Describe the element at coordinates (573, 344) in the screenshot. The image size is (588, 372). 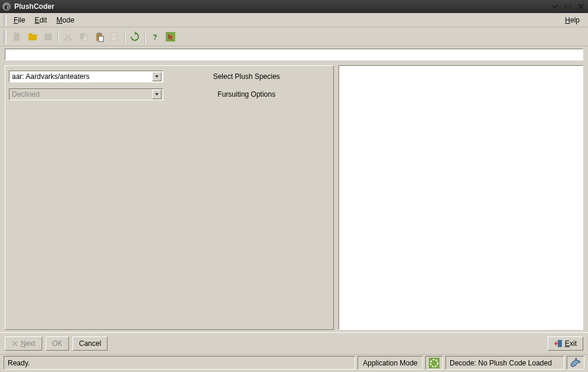
I see `exit-button-label: xit` at that location.